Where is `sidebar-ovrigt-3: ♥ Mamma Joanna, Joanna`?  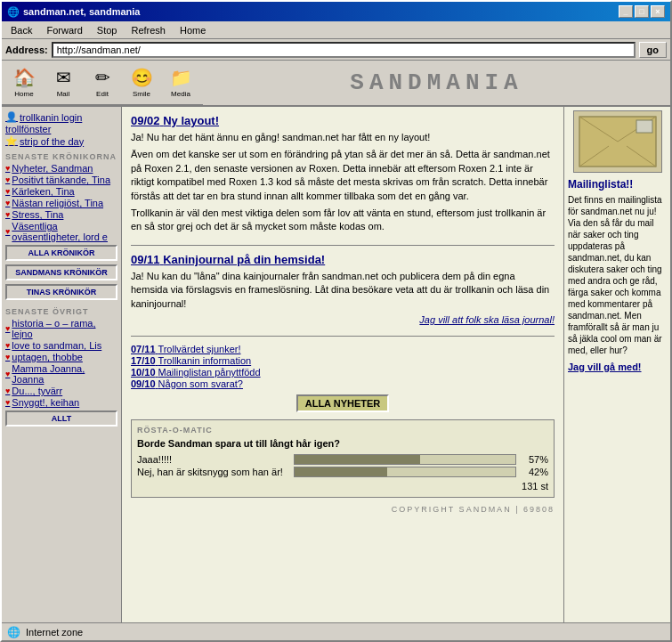
sidebar-ovrigt-3: ♥ Mamma Joanna, Joanna is located at coordinates (61, 374).